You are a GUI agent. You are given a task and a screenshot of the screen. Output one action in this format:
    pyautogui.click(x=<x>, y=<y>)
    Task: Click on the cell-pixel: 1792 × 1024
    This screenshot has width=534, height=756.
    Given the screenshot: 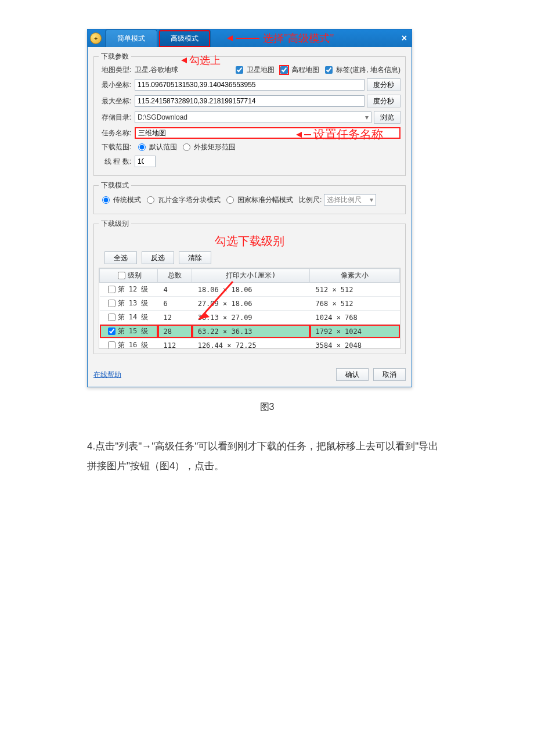 What is the action you would take?
    pyautogui.click(x=355, y=332)
    